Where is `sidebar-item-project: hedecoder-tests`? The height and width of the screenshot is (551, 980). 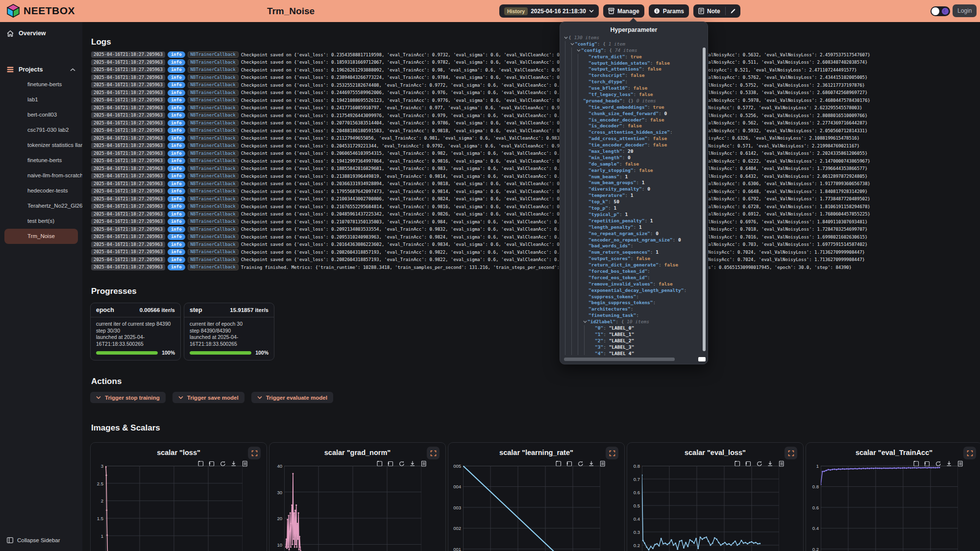 sidebar-item-project: hedecoder-tests is located at coordinates (41, 191).